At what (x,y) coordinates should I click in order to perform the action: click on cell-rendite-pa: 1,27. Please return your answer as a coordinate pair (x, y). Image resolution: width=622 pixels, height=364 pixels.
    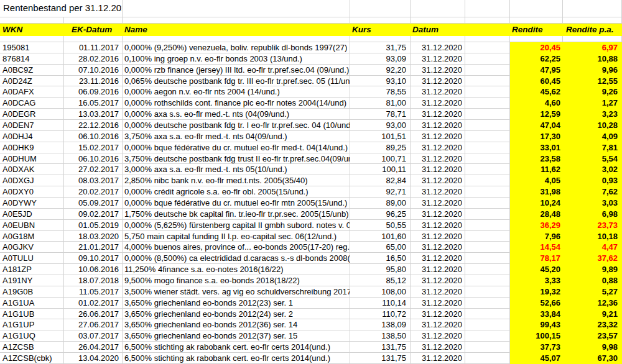
    Looking at the image, I should click on (592, 103).